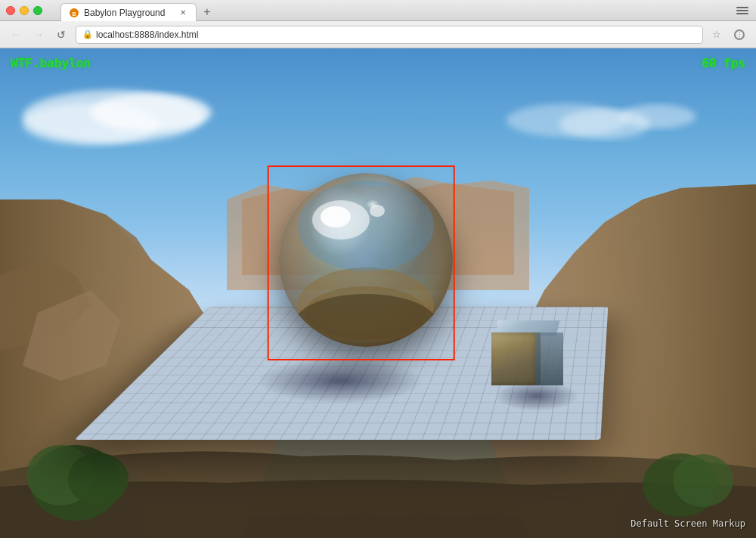  I want to click on cube-front-face, so click(516, 359).